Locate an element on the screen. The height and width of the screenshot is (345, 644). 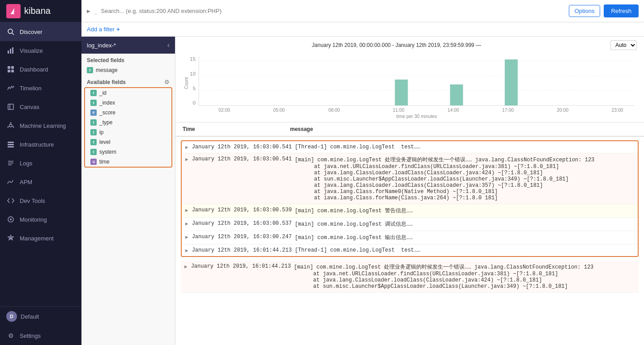
field-type-field: t _type is located at coordinates (128, 122).